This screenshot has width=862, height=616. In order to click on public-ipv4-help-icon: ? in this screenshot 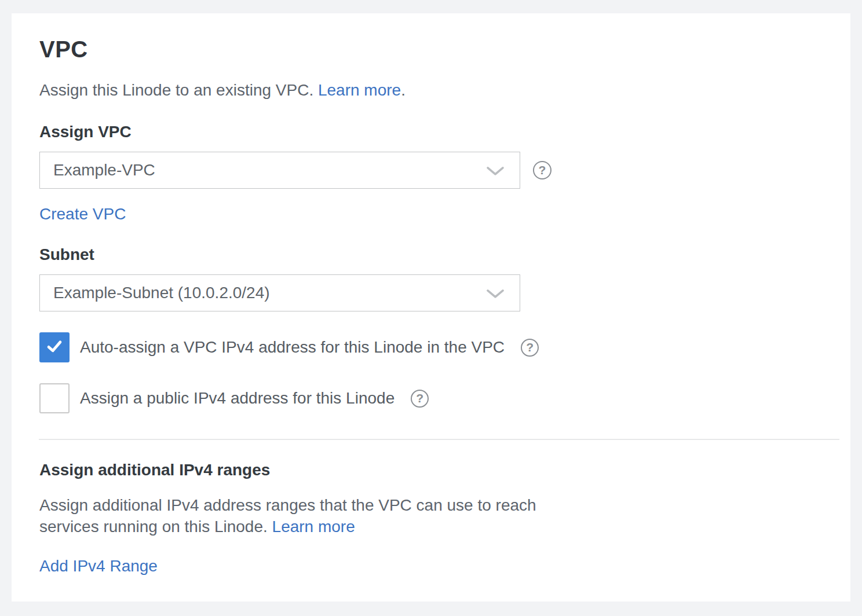, I will do `click(419, 398)`.